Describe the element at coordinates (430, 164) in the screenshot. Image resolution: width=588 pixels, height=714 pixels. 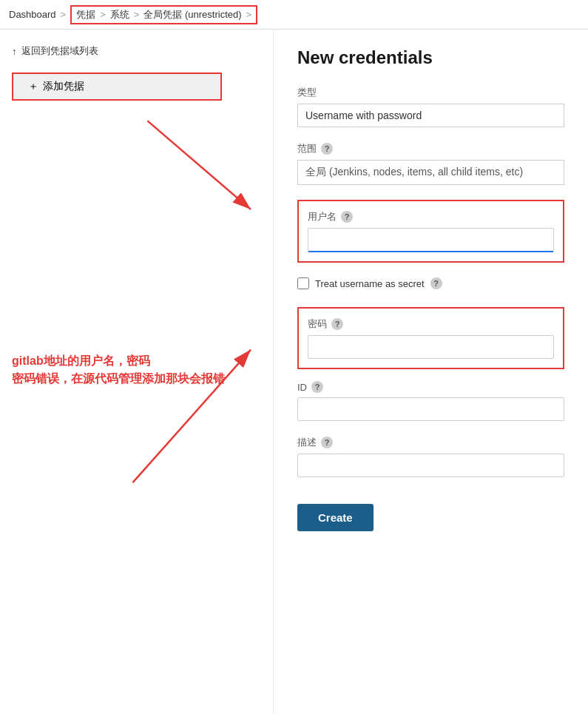
I see `scope-group: 范围 ? 全局 (Jenkins, nodes, items, all chil…` at that location.